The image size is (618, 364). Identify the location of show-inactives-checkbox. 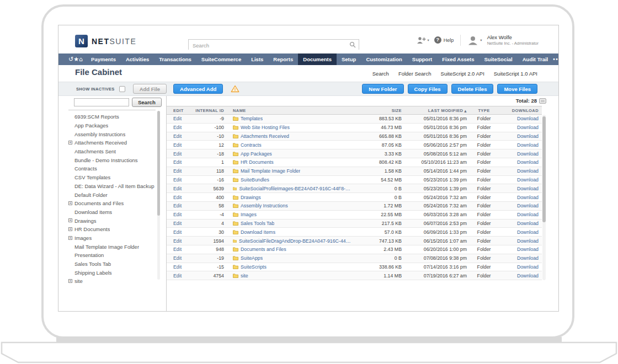
(122, 89).